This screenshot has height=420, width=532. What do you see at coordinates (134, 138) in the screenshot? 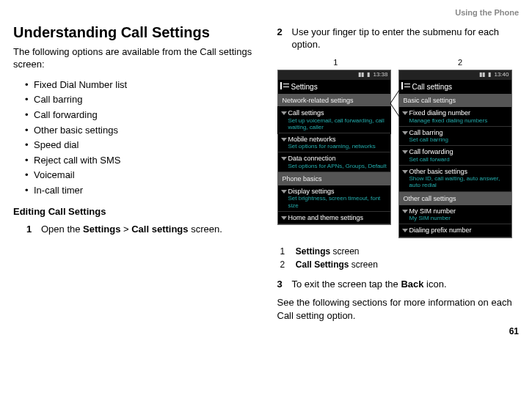
I see `options-list: Fixed Dial Number list Call barring Call…` at bounding box center [134, 138].